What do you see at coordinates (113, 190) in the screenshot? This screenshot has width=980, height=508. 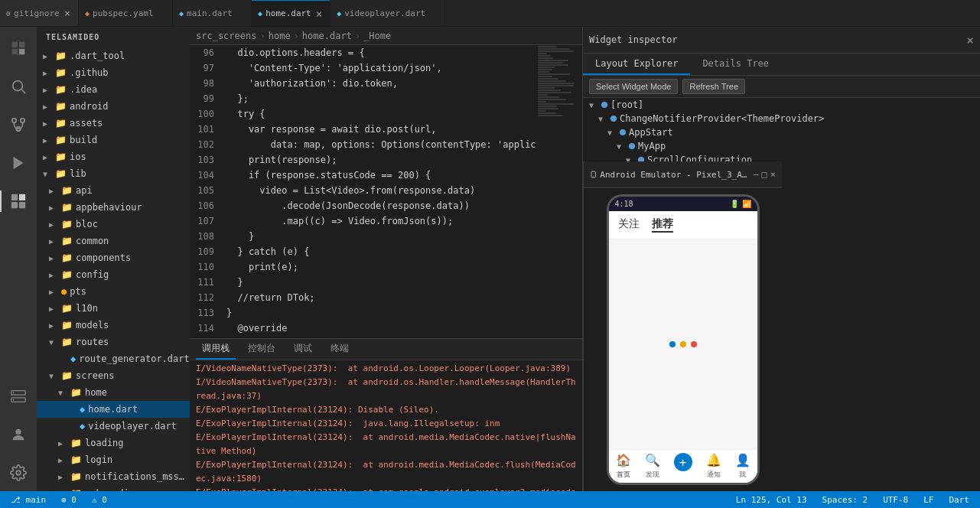 I see `sidebar-item-api: ▶📁api` at bounding box center [113, 190].